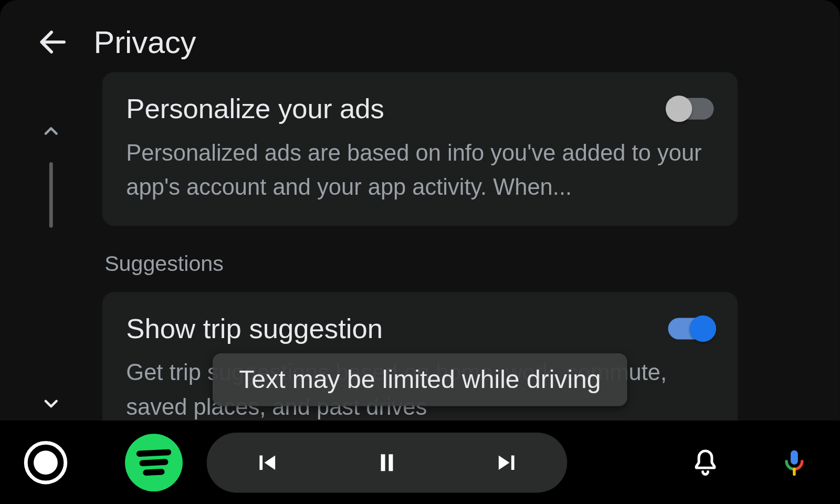 Image resolution: width=840 pixels, height=504 pixels. Describe the element at coordinates (51, 404) in the screenshot. I see `scroll-down-button` at that location.